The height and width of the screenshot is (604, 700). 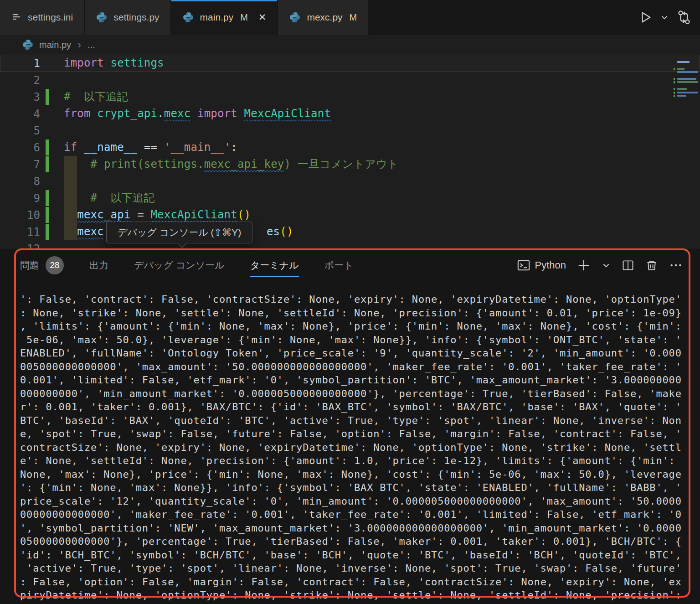 I want to click on tab-label: mexc.py, so click(x=324, y=17).